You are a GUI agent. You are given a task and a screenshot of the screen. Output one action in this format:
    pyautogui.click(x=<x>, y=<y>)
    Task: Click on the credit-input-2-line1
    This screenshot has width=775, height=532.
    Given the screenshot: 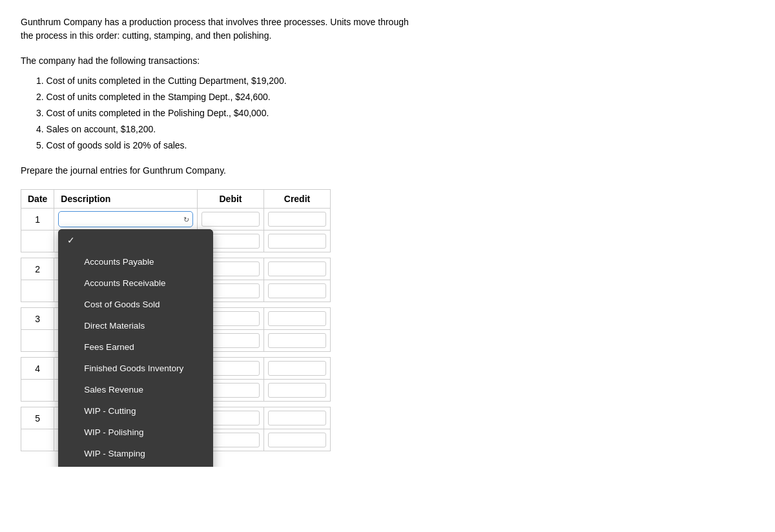 What is the action you would take?
    pyautogui.click(x=297, y=269)
    